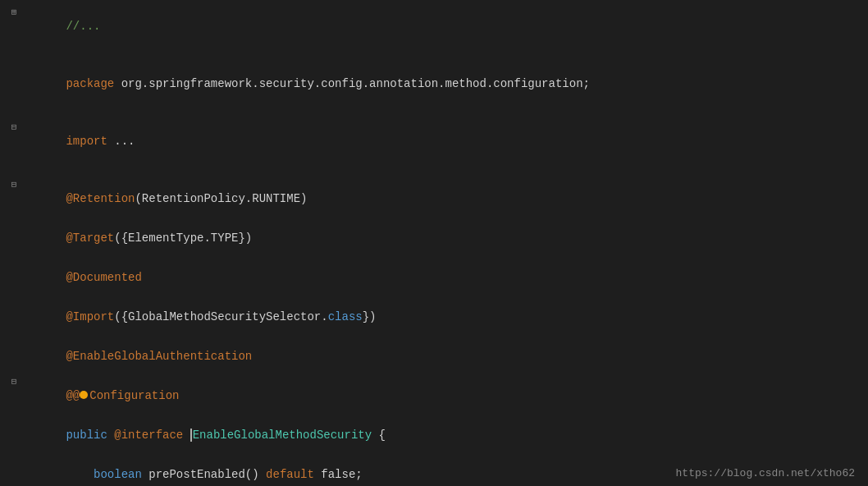 Image resolution: width=868 pixels, height=486 pixels. What do you see at coordinates (434, 84) in the screenshot?
I see `line-package: package org.springframework.security.con…` at bounding box center [434, 84].